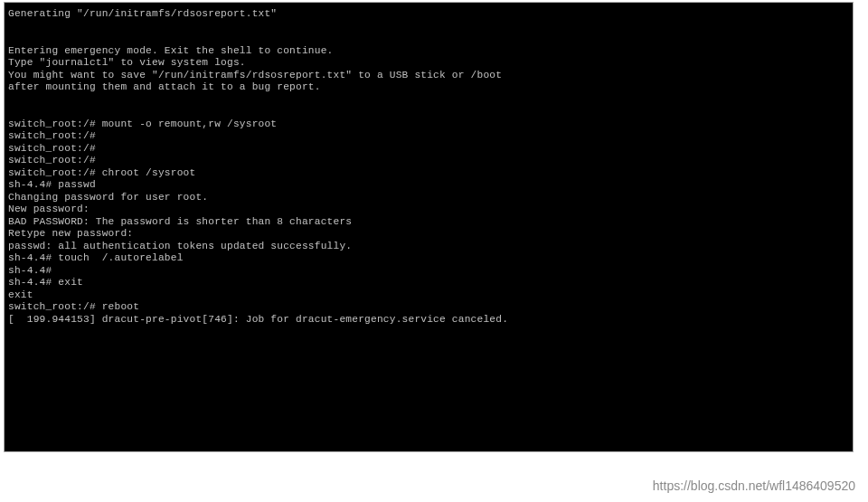  What do you see at coordinates (429, 88) in the screenshot?
I see `terminal-line: after mounting them and attach it to a b…` at bounding box center [429, 88].